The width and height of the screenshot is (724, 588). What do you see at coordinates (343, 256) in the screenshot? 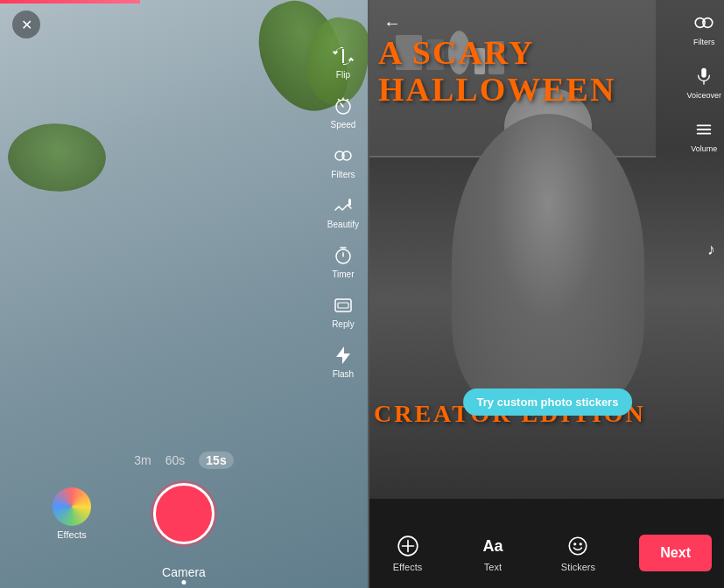
I see `timer-icon` at bounding box center [343, 256].